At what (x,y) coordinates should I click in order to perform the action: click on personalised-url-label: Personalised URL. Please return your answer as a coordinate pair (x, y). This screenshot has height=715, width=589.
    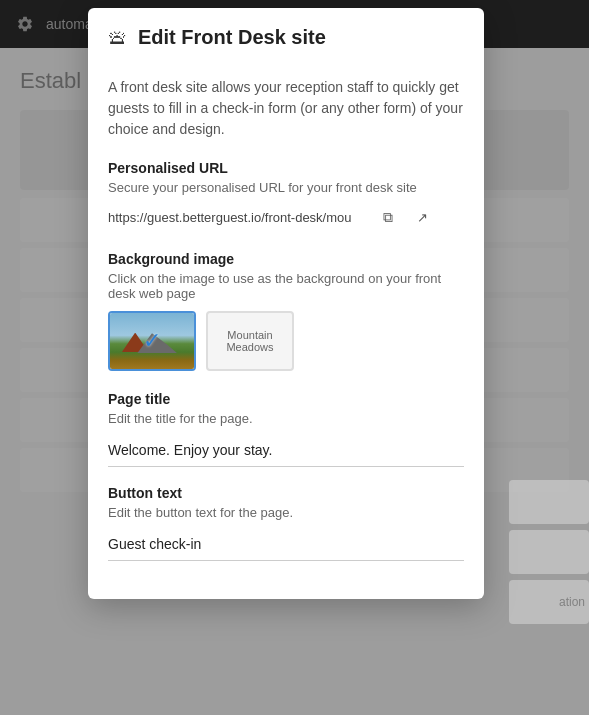
    Looking at the image, I should click on (286, 168).